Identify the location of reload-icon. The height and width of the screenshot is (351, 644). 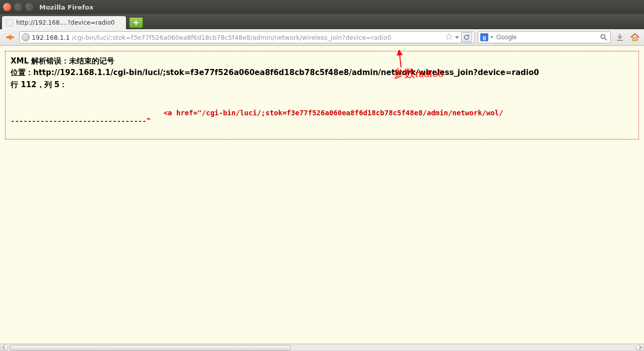
(467, 37).